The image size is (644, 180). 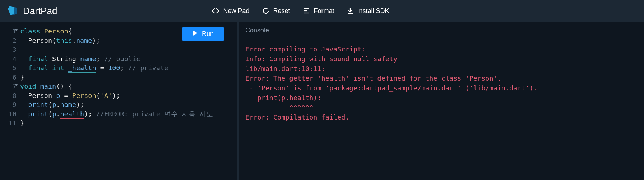 What do you see at coordinates (116, 96) in the screenshot?
I see `code-line: Person p = Person('A');` at bounding box center [116, 96].